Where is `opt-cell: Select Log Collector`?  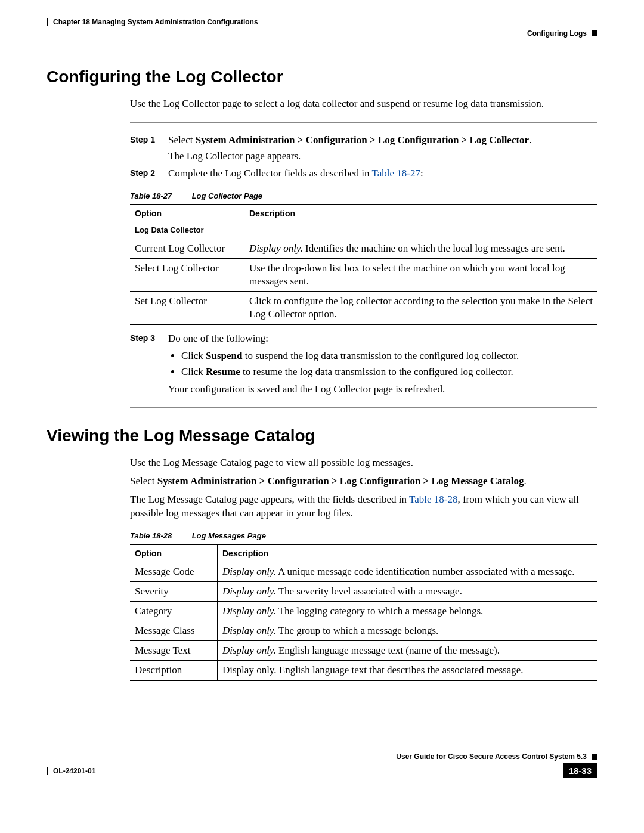
opt-cell: Select Log Collector is located at coordinates (187, 274).